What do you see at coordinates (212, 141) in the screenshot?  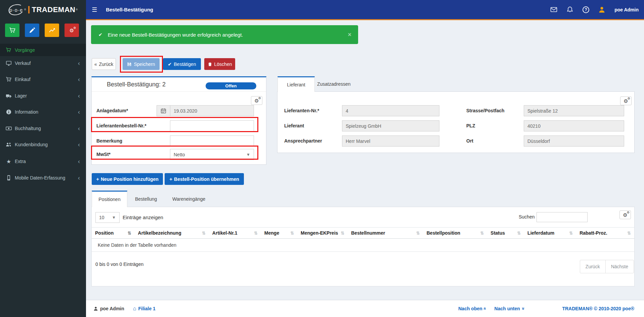 I see `bemerkung-input` at bounding box center [212, 141].